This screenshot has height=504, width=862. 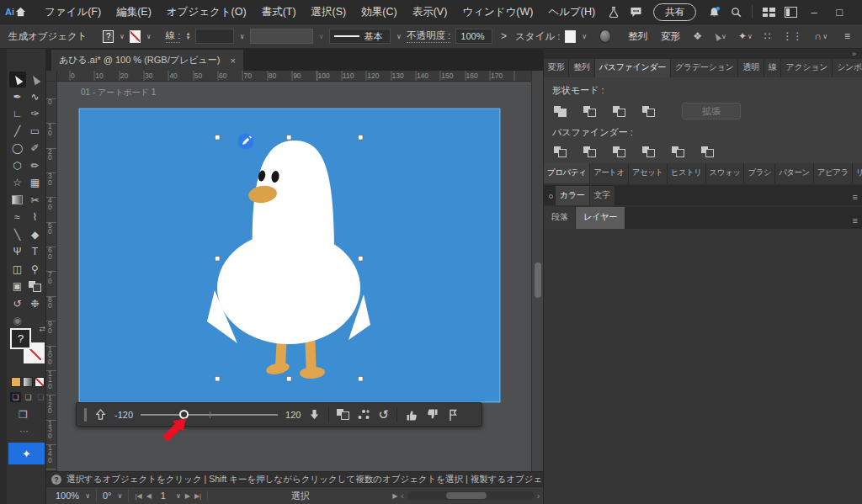 I want to click on menu-item-3: 書式(T), so click(x=279, y=12).